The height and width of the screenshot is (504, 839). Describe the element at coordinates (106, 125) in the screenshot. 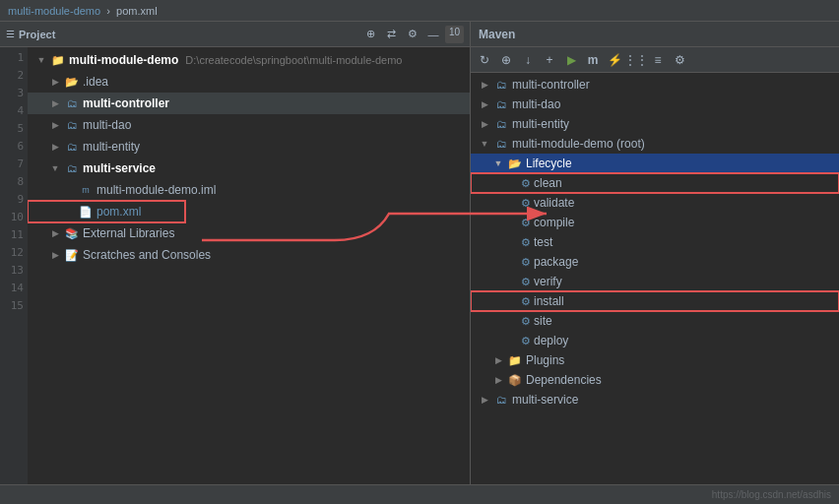

I see `dao-label: multi-dao` at that location.